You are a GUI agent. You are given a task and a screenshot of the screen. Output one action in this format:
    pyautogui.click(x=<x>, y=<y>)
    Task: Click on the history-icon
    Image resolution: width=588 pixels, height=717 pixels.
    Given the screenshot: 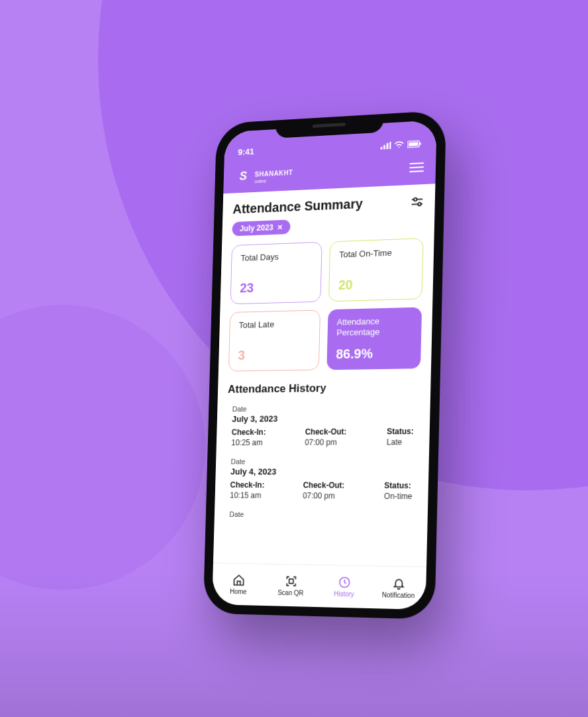 What is the action you would take?
    pyautogui.click(x=344, y=582)
    